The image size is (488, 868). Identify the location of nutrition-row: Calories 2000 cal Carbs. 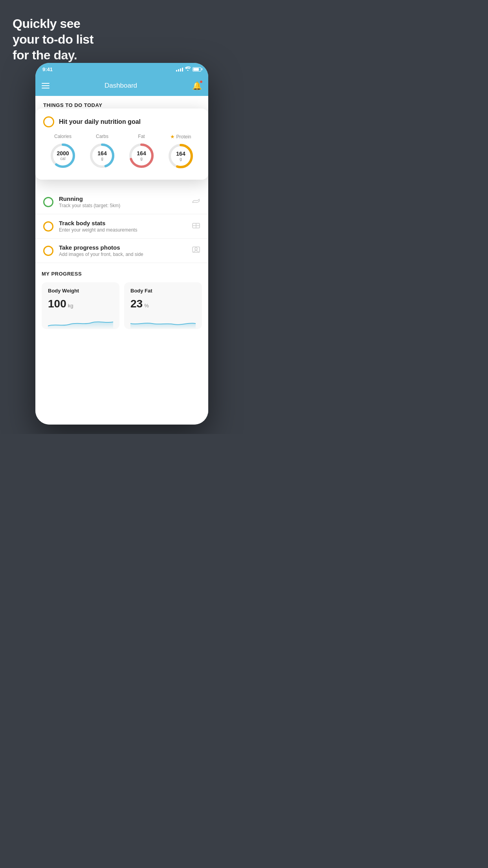
(122, 152).